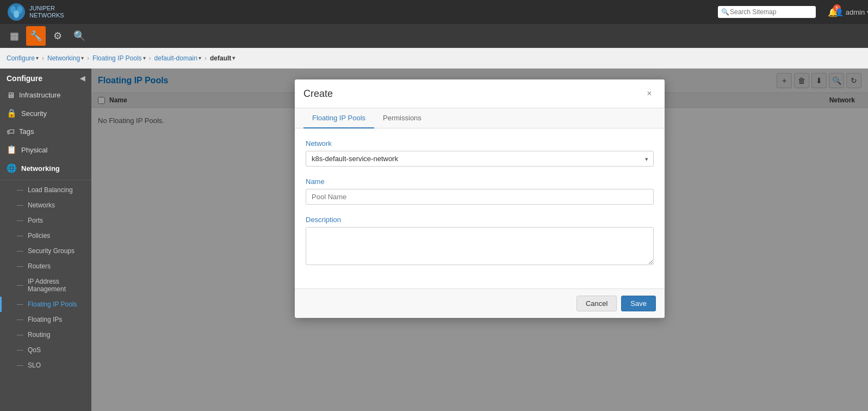 The image size is (868, 411). Describe the element at coordinates (50, 190) in the screenshot. I see `sidebar-load-balancing-label: Load Balancing` at that location.